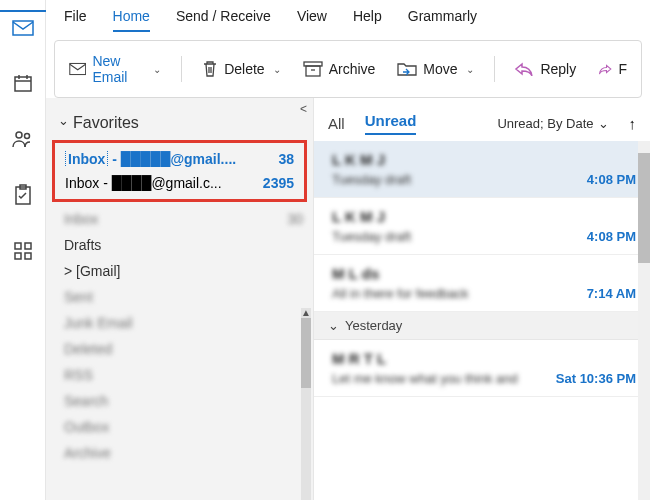 Image resolution: width=650 pixels, height=500 pixels. What do you see at coordinates (23, 83) in the screenshot?
I see `calendar-icon` at bounding box center [23, 83].